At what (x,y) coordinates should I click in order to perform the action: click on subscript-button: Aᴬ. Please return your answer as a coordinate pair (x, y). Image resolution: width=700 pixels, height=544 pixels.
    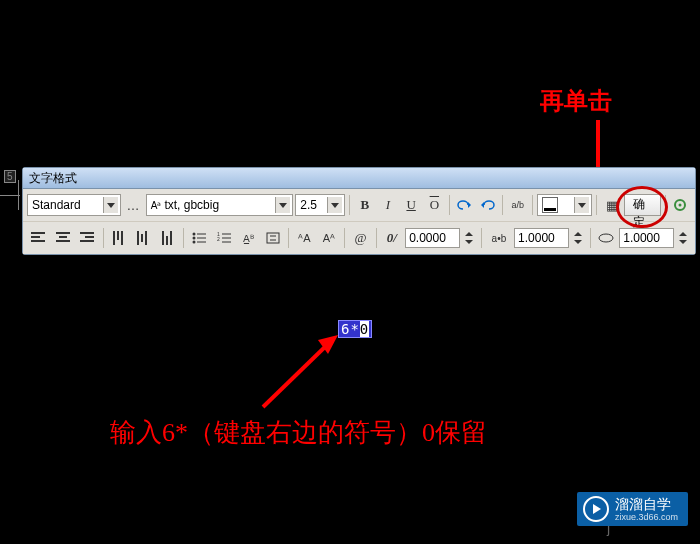
    Looking at the image, I should click on (330, 238).